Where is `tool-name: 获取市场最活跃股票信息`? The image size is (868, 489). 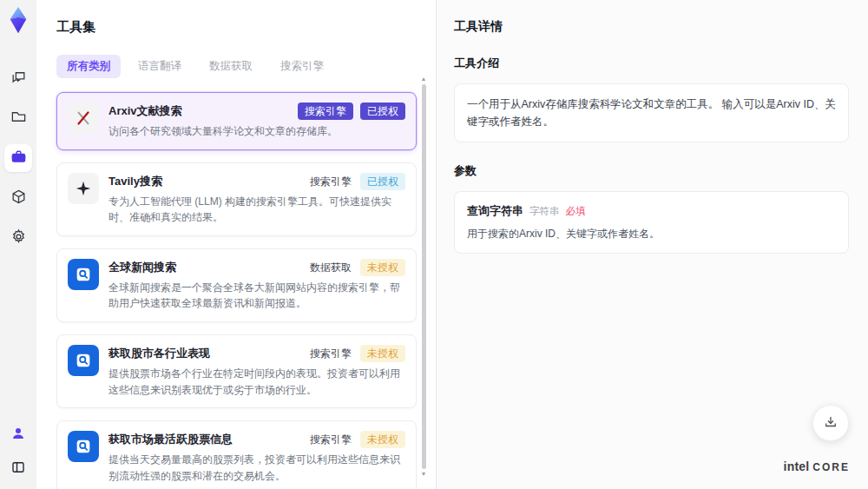
tool-name: 获取市场最活跃股票信息 is located at coordinates (208, 439).